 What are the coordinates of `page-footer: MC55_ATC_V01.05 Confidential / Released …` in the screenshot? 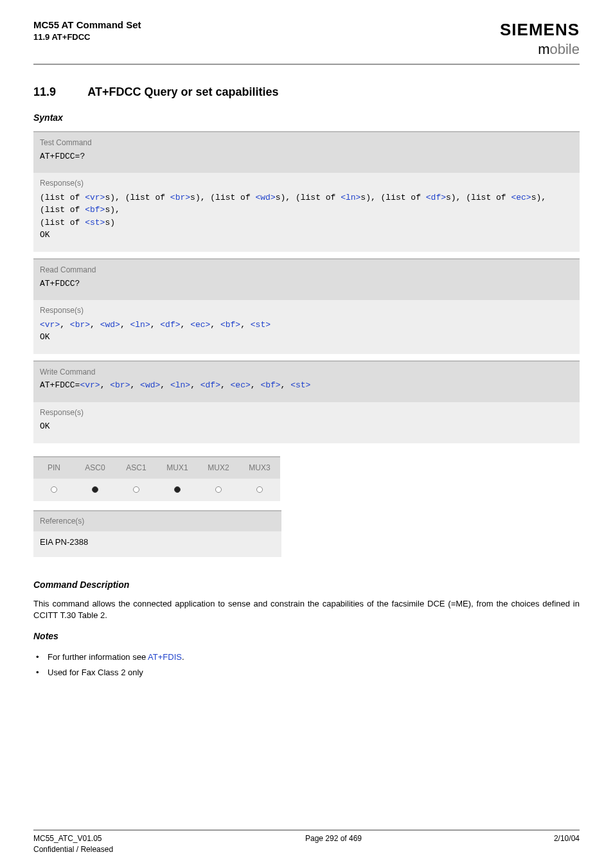 It's located at (306, 842).